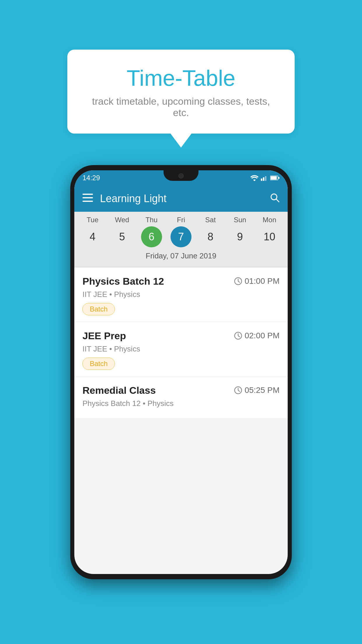 Image resolution: width=362 pixels, height=644 pixels. Describe the element at coordinates (181, 404) in the screenshot. I see `class-meta-3: Physics Batch 12 • Physics` at that location.